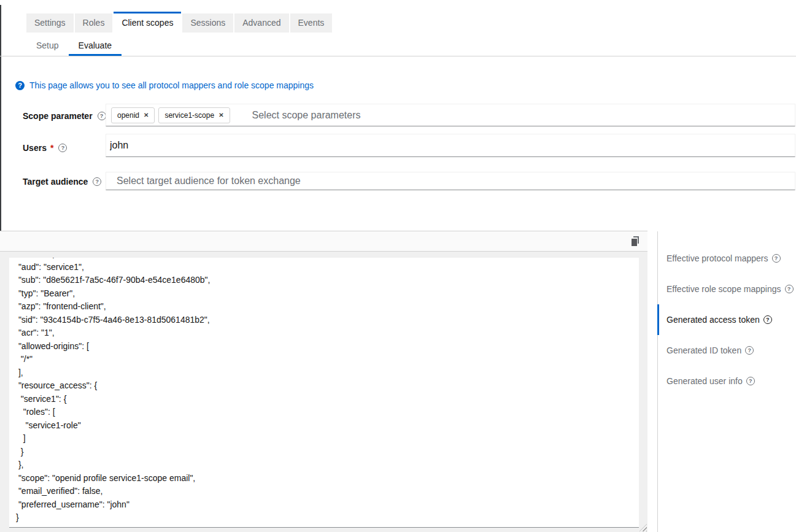  What do you see at coordinates (751, 381) in the screenshot?
I see `generated-user-info-help-icon: ?` at bounding box center [751, 381].